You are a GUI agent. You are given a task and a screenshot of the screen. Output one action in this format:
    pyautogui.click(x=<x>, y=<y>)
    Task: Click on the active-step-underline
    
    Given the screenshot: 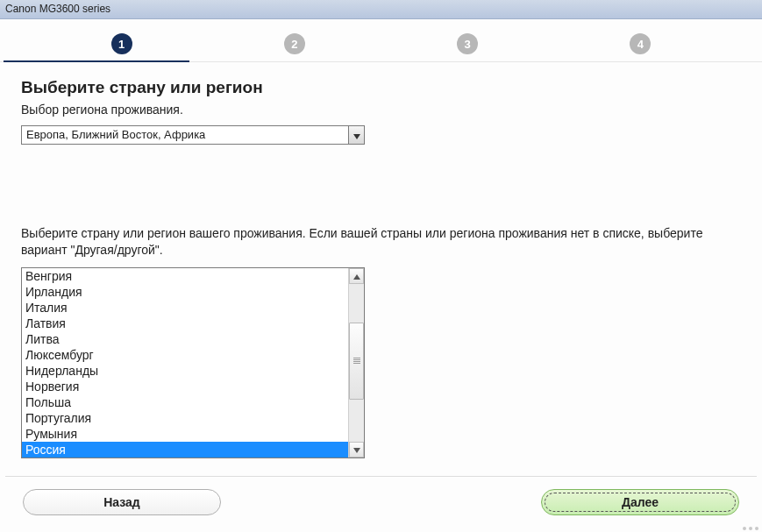 What is the action you would take?
    pyautogui.click(x=96, y=61)
    